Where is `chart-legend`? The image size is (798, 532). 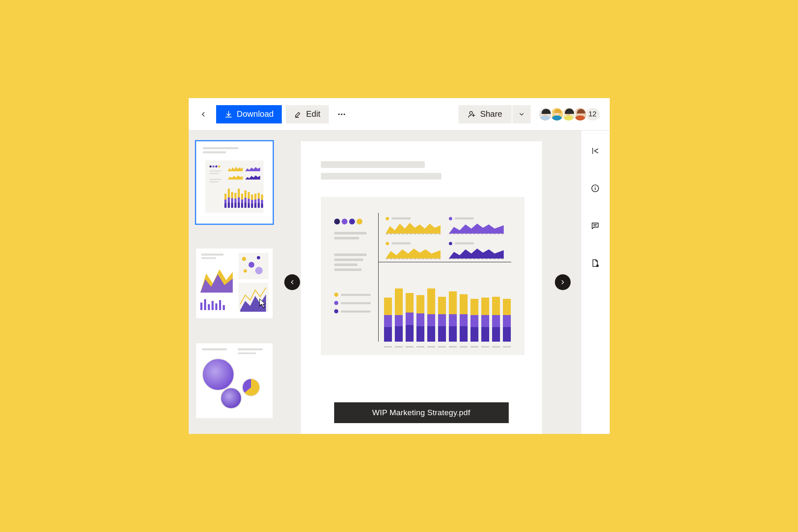 chart-legend is located at coordinates (352, 303).